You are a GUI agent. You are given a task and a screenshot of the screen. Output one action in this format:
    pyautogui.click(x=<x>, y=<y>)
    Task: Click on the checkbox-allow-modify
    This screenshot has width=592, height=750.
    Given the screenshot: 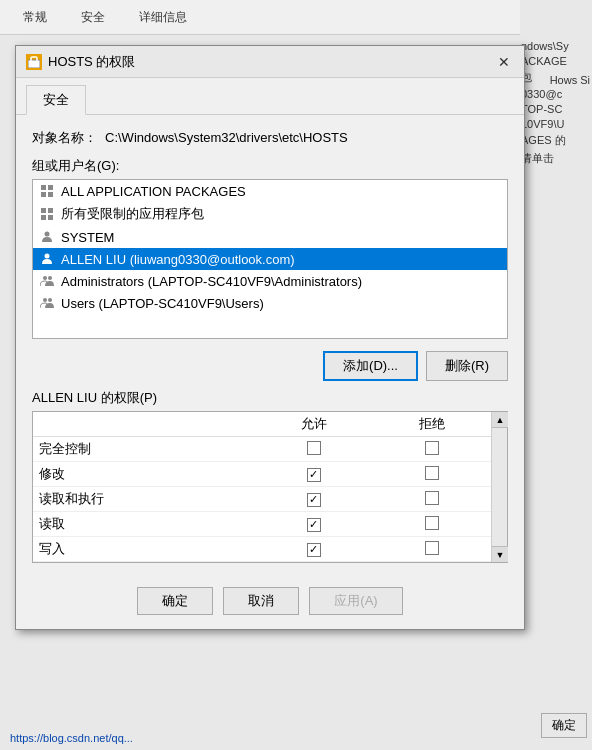 What is the action you would take?
    pyautogui.click(x=314, y=475)
    